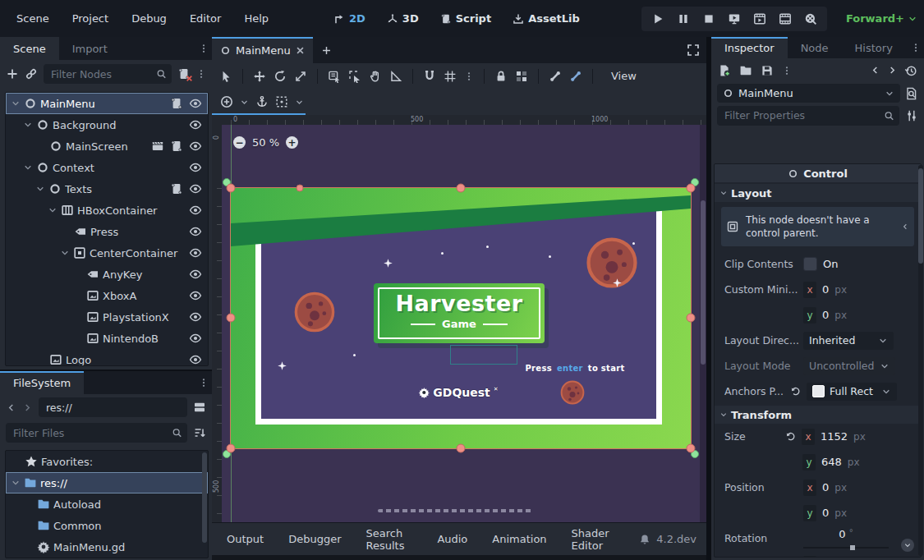 The width and height of the screenshot is (924, 560). Describe the element at coordinates (693, 50) in the screenshot. I see `expand-viewport-icon` at that location.